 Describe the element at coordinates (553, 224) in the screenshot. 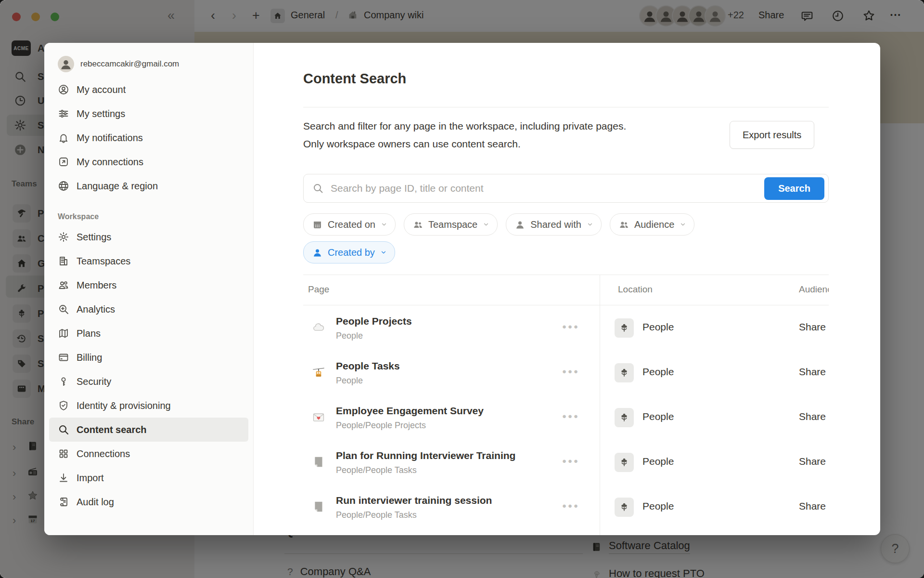

I see `filter-shared-with: Shared with` at that location.